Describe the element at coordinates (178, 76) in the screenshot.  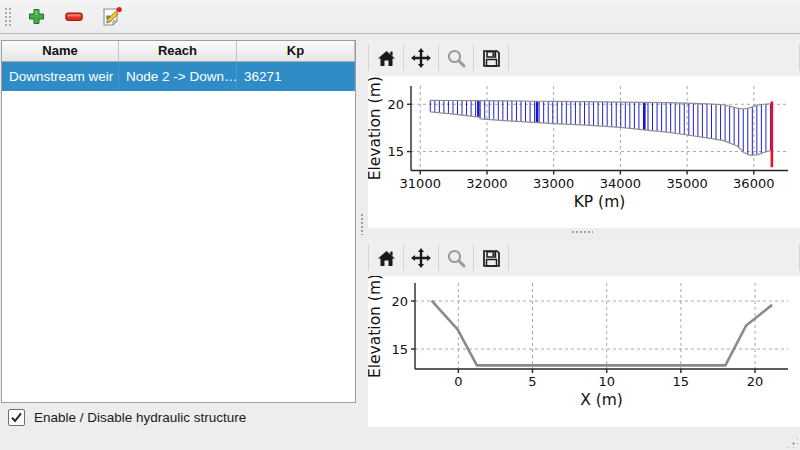
I see `table-row-selected: Downstream weir Node 2 -> Down… 36271` at that location.